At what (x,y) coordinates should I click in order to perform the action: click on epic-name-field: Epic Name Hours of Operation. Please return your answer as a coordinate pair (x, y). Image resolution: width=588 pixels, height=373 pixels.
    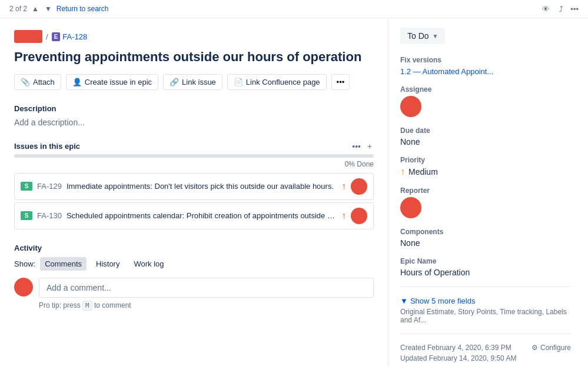
    Looking at the image, I should click on (486, 267).